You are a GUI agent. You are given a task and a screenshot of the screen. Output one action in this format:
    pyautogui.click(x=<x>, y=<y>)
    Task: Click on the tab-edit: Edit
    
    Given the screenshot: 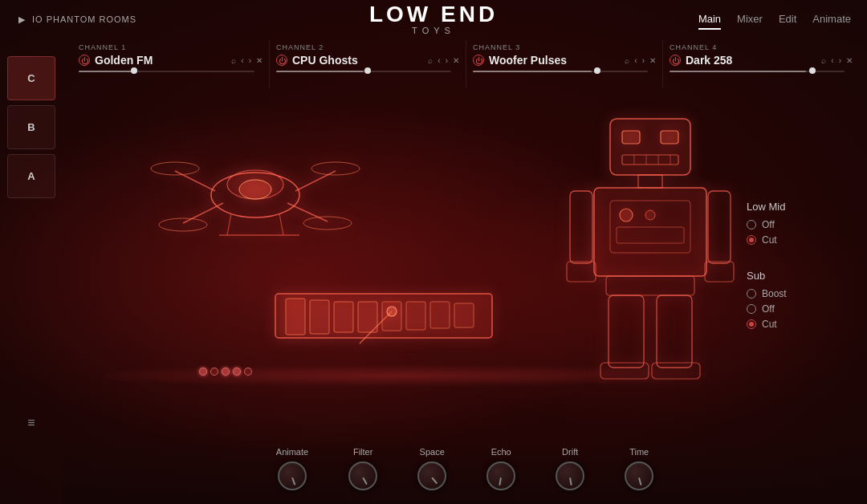 What is the action you would take?
    pyautogui.click(x=788, y=19)
    